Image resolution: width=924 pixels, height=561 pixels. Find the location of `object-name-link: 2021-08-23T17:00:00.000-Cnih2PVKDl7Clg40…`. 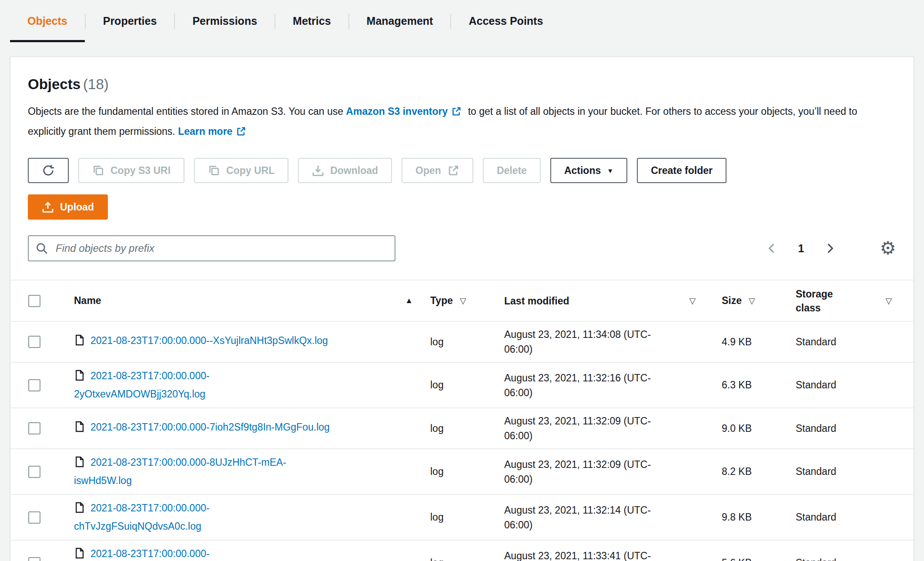

object-name-link: 2021-08-23T17:00:00.000-Cnih2PVKDl7Clg40… is located at coordinates (204, 553).